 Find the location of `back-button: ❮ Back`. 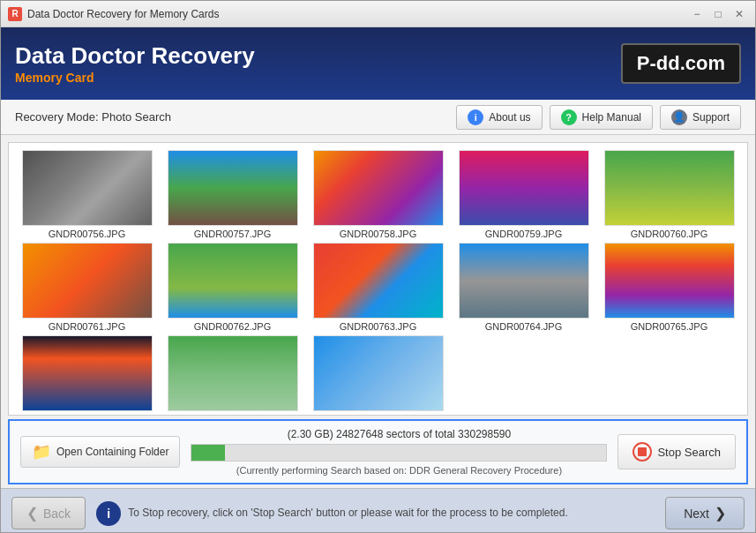

back-button: ❮ Back is located at coordinates (49, 514).